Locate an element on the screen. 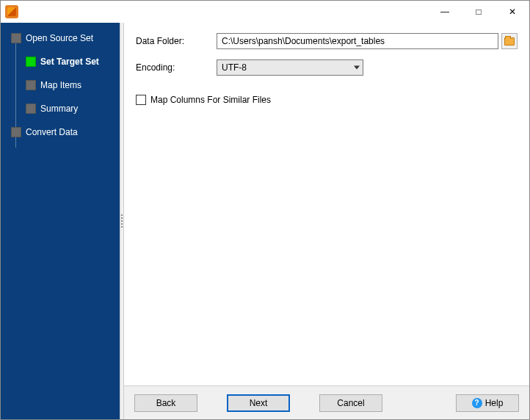 The height and width of the screenshot is (420, 530). cancel-button-label: Cancel is located at coordinates (351, 403).